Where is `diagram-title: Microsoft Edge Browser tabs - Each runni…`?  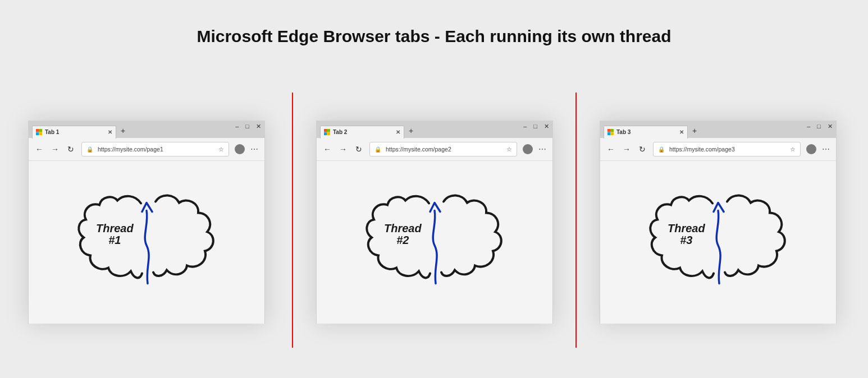 diagram-title: Microsoft Edge Browser tabs - Each runni… is located at coordinates (434, 36).